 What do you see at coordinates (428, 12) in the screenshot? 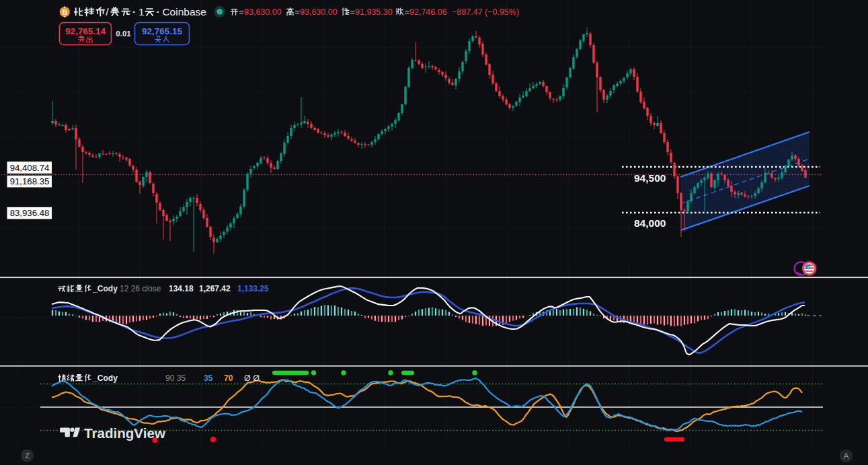
I see `svg-text: 92,746.06` at bounding box center [428, 12].